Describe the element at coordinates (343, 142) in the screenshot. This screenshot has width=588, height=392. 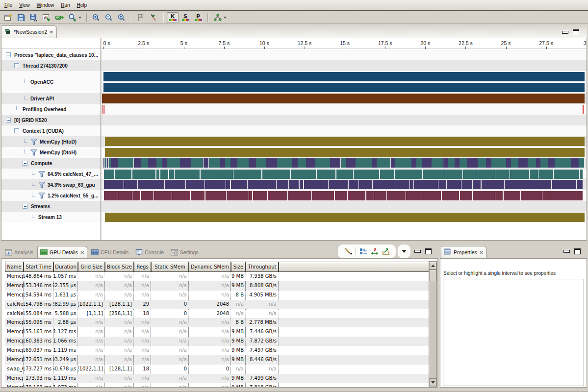
I see `timeline-track-memcpy-htod` at that location.